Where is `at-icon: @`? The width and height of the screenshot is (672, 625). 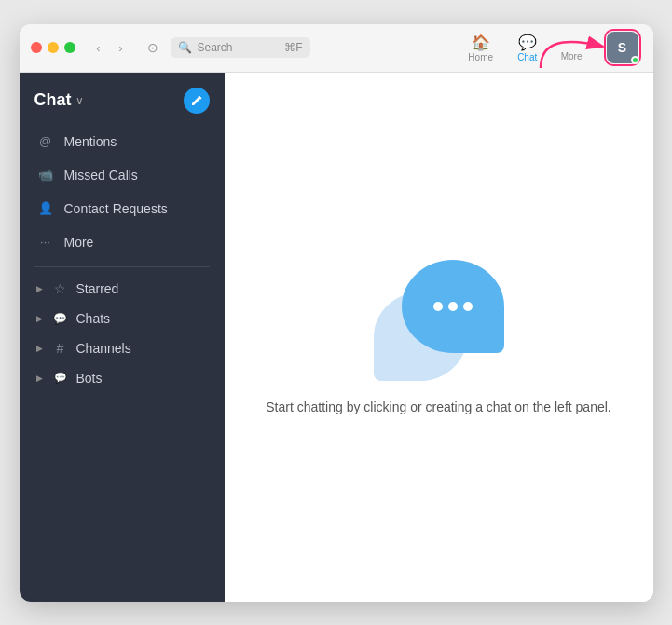 at-icon: @ is located at coordinates (46, 142).